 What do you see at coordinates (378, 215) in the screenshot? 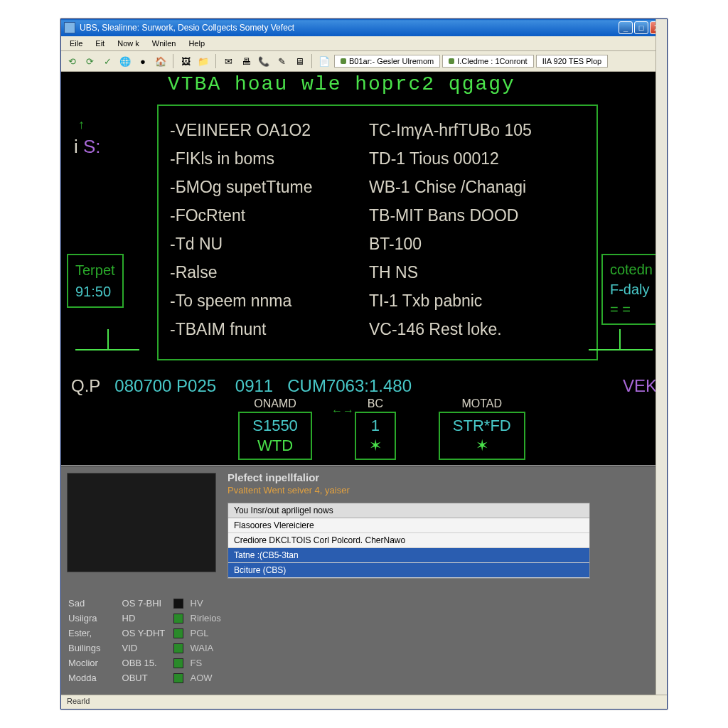
I see `menu-row: -FOcRtentTB-MIT Bans DOOD` at bounding box center [378, 215].